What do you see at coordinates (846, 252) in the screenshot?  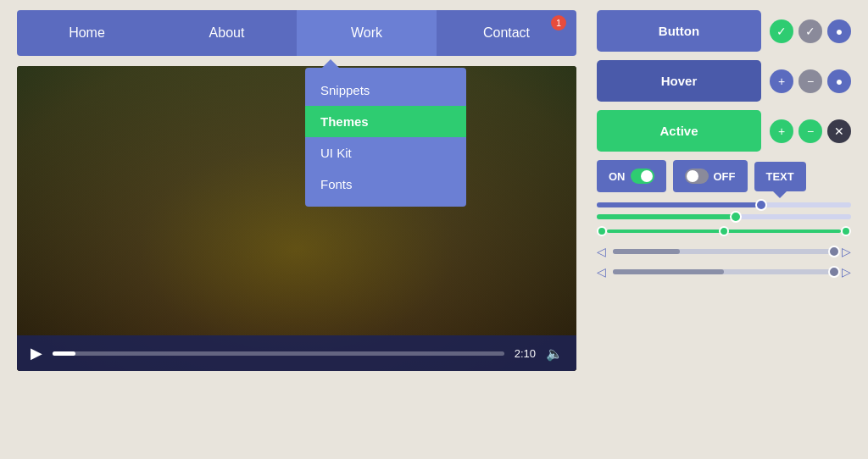 I see `slider-right-icon-1: ▷` at bounding box center [846, 252].